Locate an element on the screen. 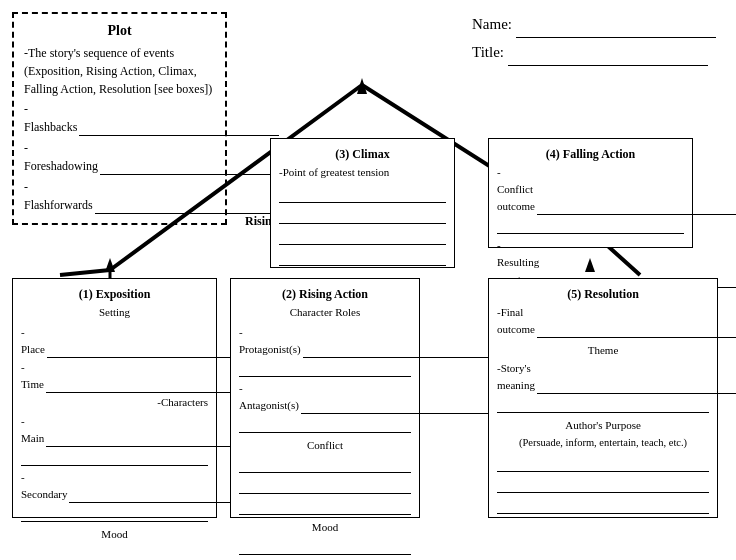  plot-flashforwards: -Flashforwards is located at coordinates (120, 196).